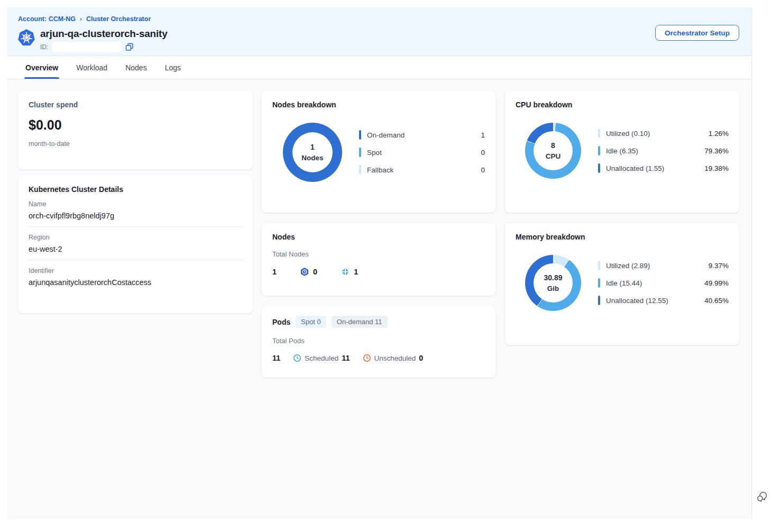 The height and width of the screenshot is (532, 772). Describe the element at coordinates (345, 272) in the screenshot. I see `ondemand-icon` at that location.